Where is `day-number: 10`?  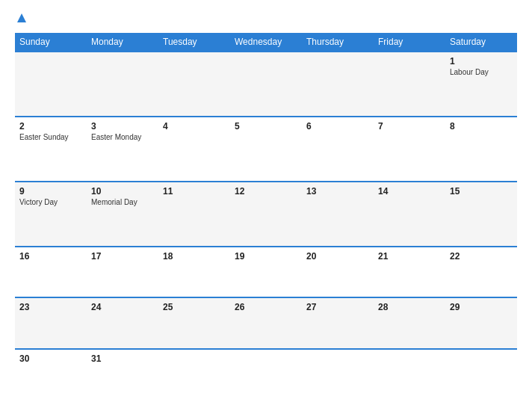
day-number: 10 is located at coordinates (123, 191).